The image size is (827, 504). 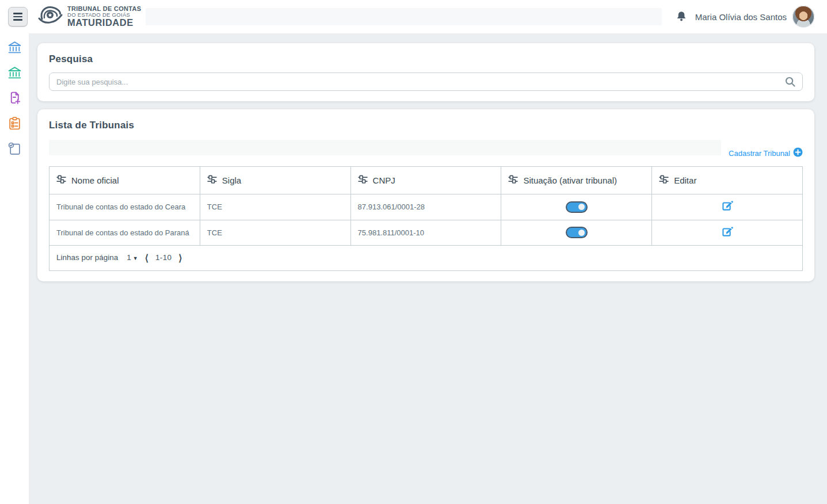 I want to click on rows-per-page-label: Linhas por página, so click(x=87, y=258).